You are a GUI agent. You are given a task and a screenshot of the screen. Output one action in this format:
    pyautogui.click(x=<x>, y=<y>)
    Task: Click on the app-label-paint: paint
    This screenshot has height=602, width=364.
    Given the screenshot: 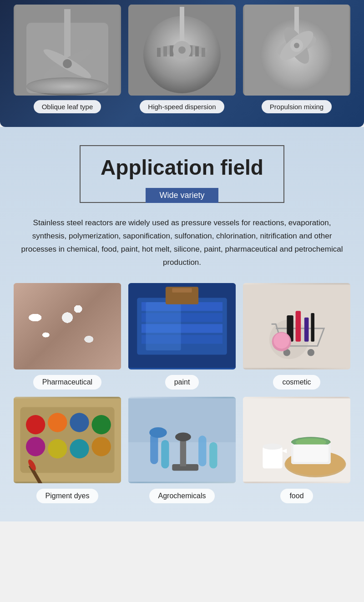 What is the action you would take?
    pyautogui.click(x=182, y=382)
    